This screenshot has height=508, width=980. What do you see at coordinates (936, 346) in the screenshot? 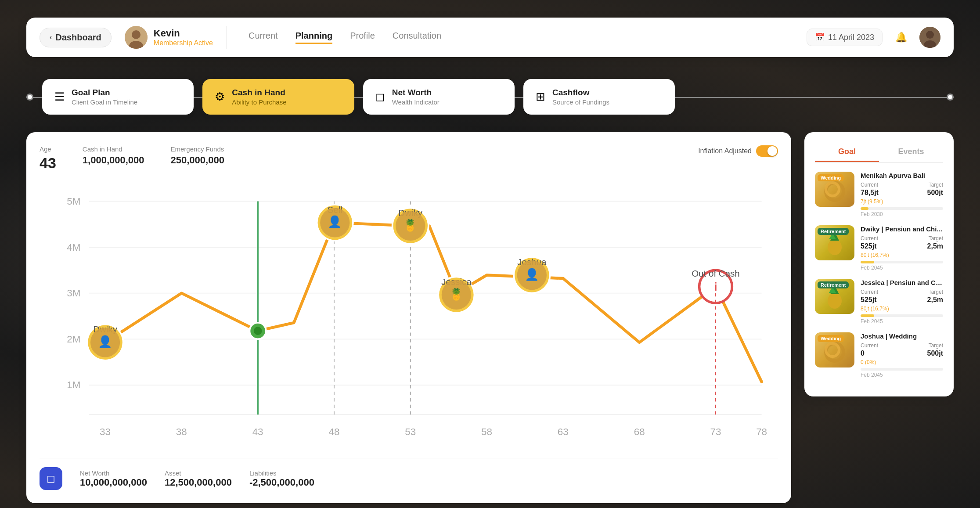
I see `target-label-4: Target` at bounding box center [936, 346].